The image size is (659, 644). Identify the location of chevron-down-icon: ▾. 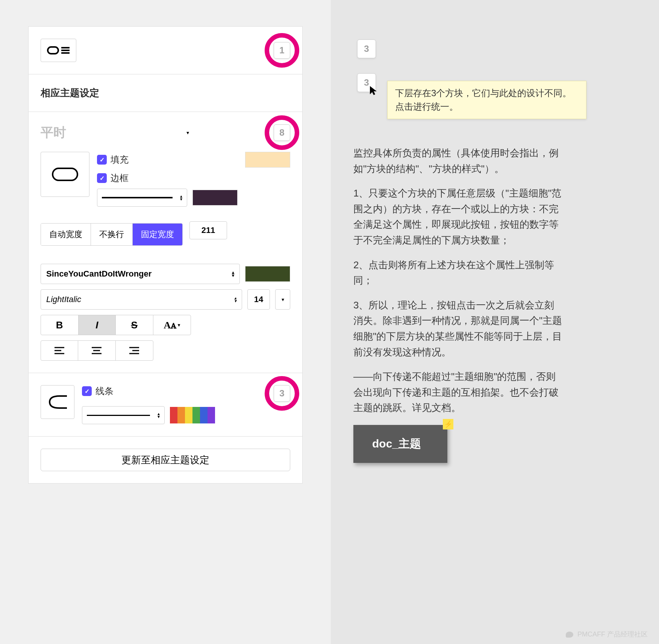
(188, 133).